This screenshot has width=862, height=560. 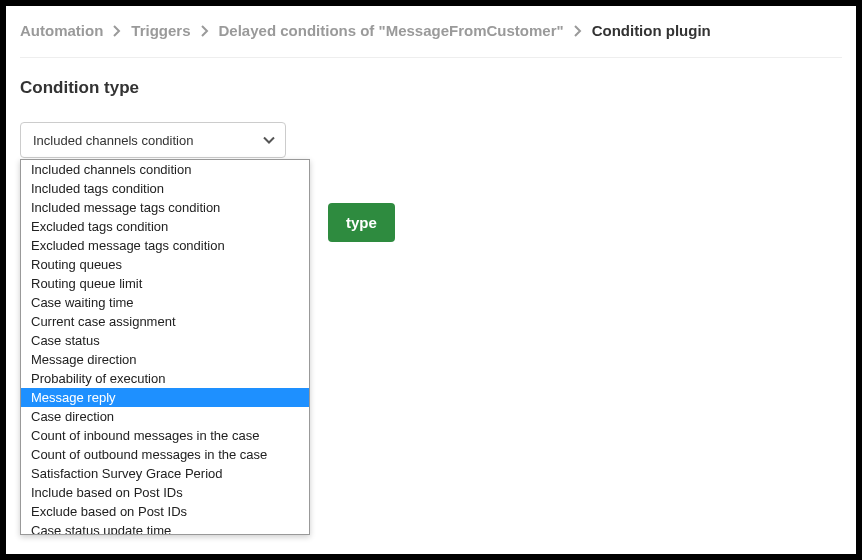 What do you see at coordinates (165, 454) in the screenshot?
I see `dropdown-option: Count of outbound messages in the case` at bounding box center [165, 454].